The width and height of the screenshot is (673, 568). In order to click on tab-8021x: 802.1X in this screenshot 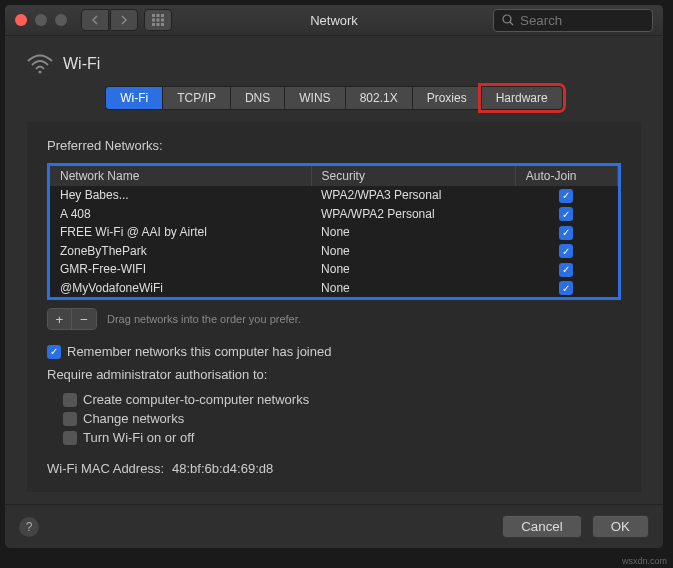, I will do `click(378, 98)`.